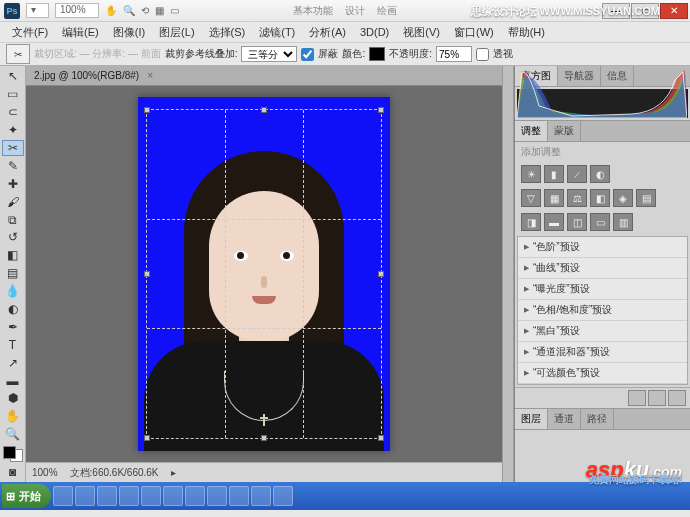 Image resolution: width=690 pixels, height=517 pixels. Describe the element at coordinates (313, 11) in the screenshot. I see `workspace-tab: 基本功能` at that location.